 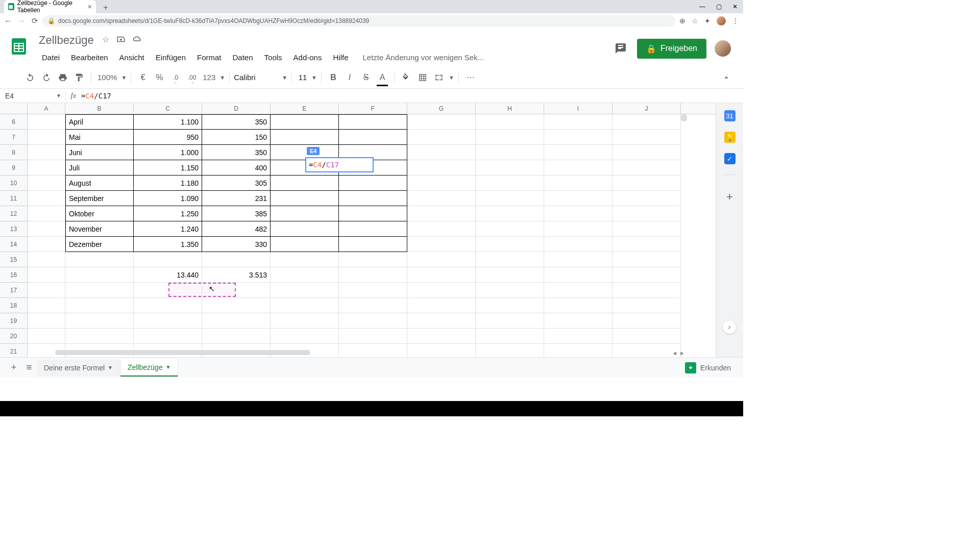 What do you see at coordinates (168, 229) in the screenshot?
I see `cell: 1.240` at bounding box center [168, 229].